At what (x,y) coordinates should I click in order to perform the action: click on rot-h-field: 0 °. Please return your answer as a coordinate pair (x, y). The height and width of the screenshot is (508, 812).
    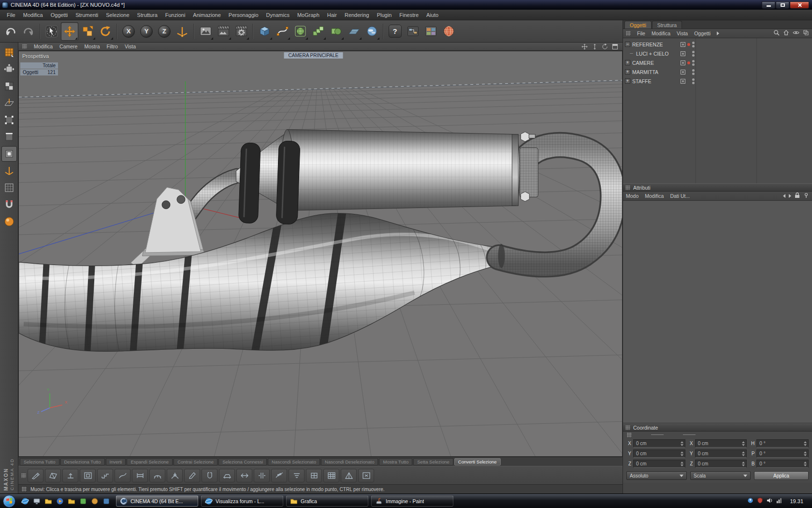
    Looking at the image, I should click on (783, 443).